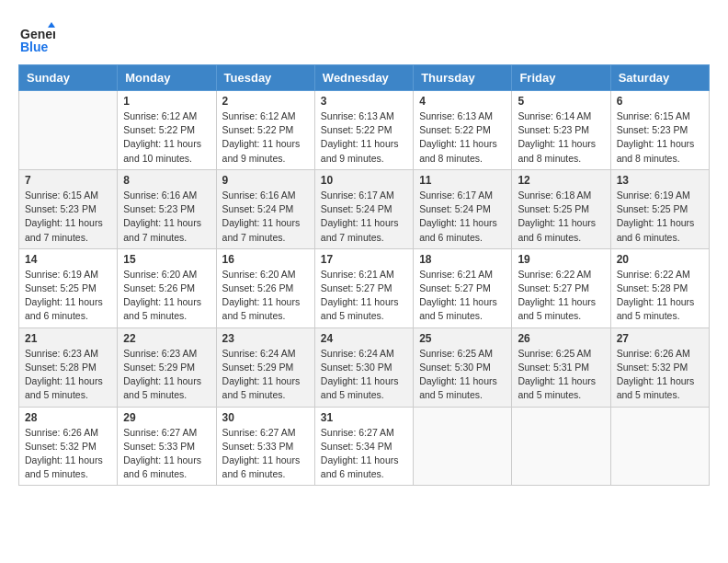  Describe the element at coordinates (166, 180) in the screenshot. I see `day-number: 8` at that location.